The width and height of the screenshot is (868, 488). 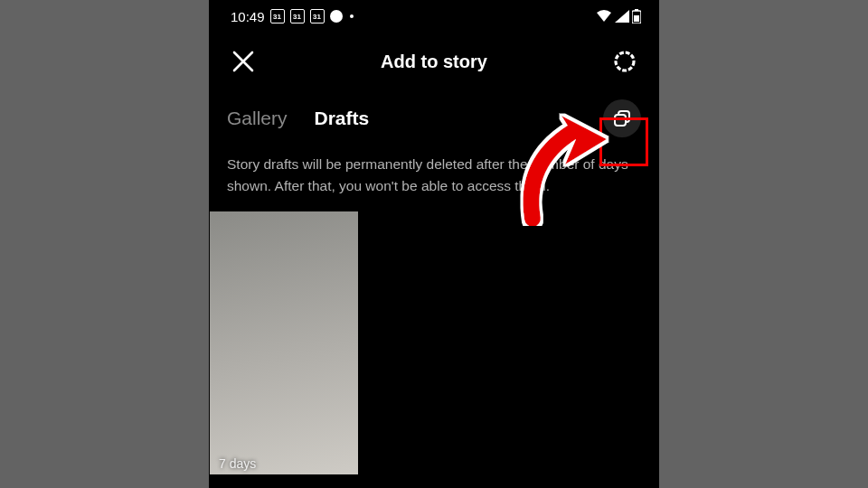 I want to click on page-title: Add to story, so click(x=434, y=61).